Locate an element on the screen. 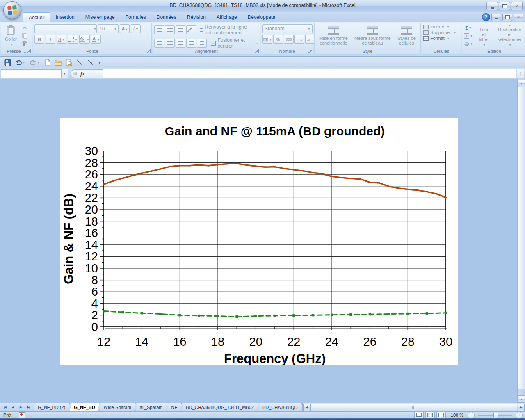  toolbar-options-button: ▼ is located at coordinates (100, 62).